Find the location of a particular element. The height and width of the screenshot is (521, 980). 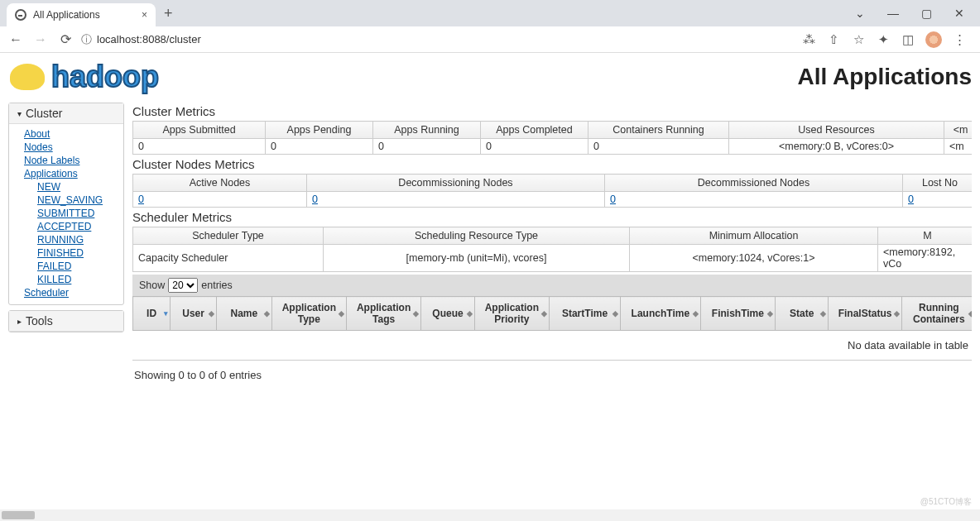

th-app-priority: Application Priority◆ is located at coordinates (512, 314).